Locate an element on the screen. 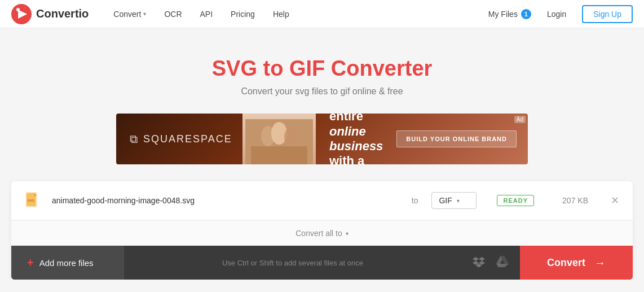 This screenshot has height=292, width=644. signup-button: Sign Up is located at coordinates (607, 14).